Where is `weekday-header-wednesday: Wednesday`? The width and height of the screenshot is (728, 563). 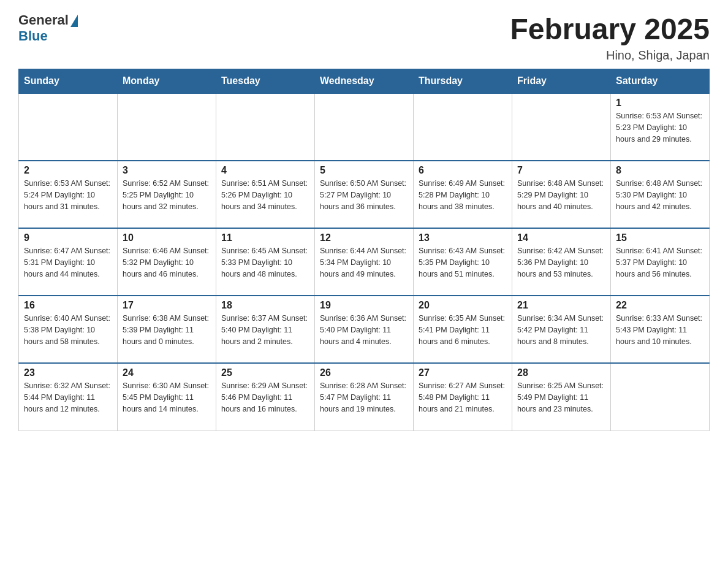 weekday-header-wednesday: Wednesday is located at coordinates (364, 82).